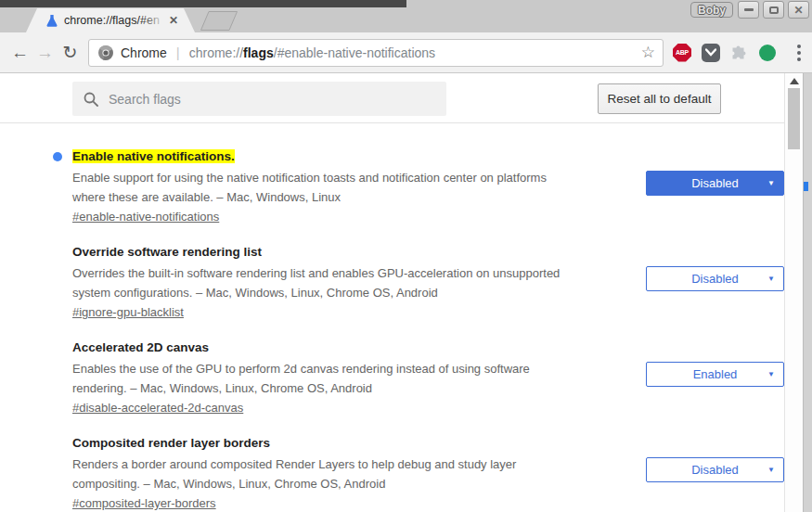 This screenshot has width=812, height=512. Describe the element at coordinates (806, 186) in the screenshot. I see `scrollbar-match-marker` at that location.